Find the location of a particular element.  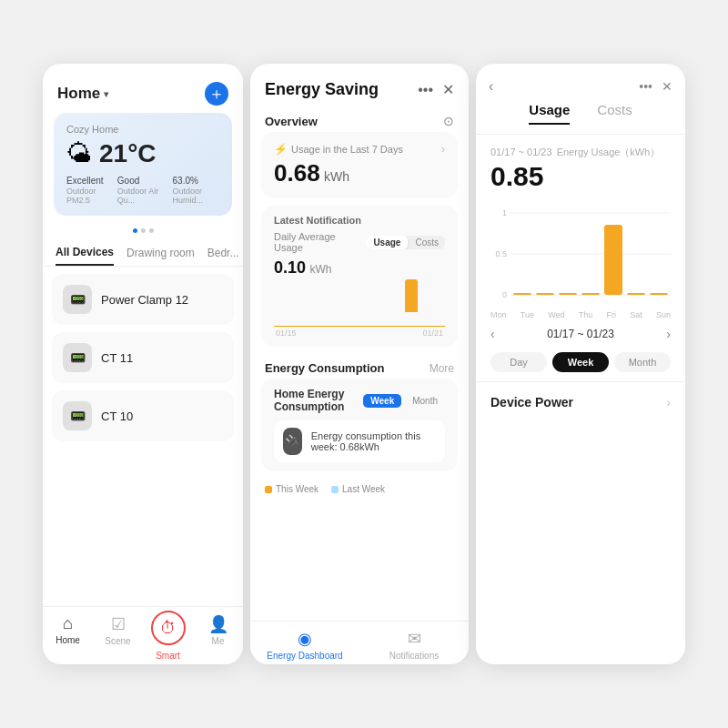

svg-text: 0 is located at coordinates (504, 295).